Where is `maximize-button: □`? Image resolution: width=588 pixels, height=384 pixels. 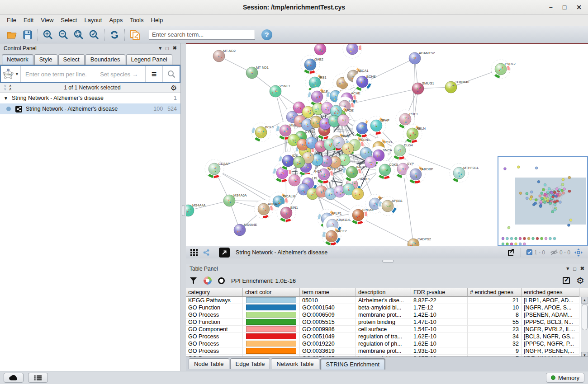 maximize-button: □ is located at coordinates (564, 7).